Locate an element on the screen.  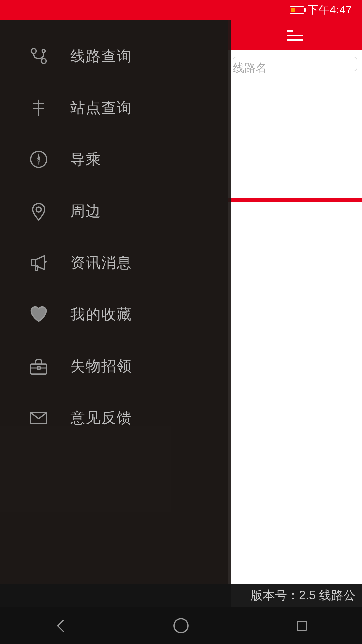
nearby-label: 周边 is located at coordinates (86, 211).